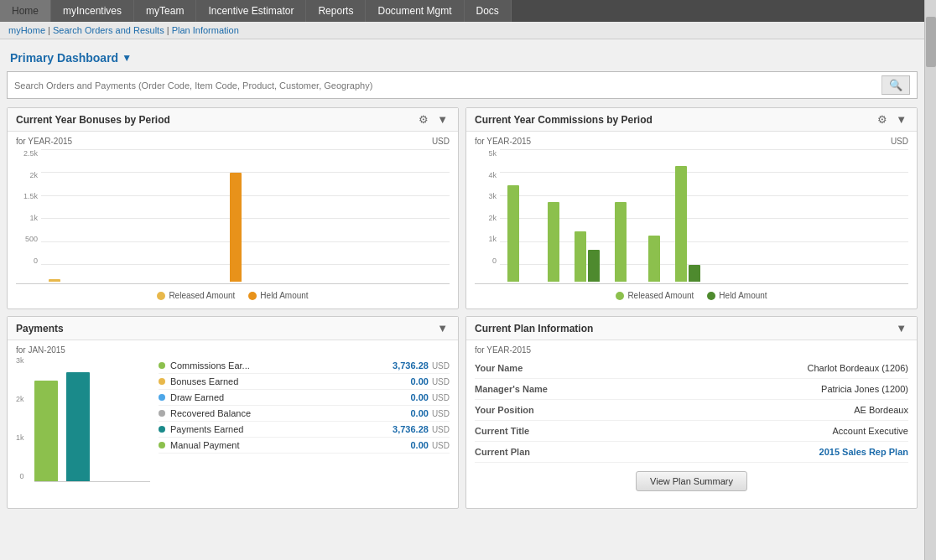 This screenshot has width=936, height=560. I want to click on payments-collapse-button: ▼, so click(443, 329).